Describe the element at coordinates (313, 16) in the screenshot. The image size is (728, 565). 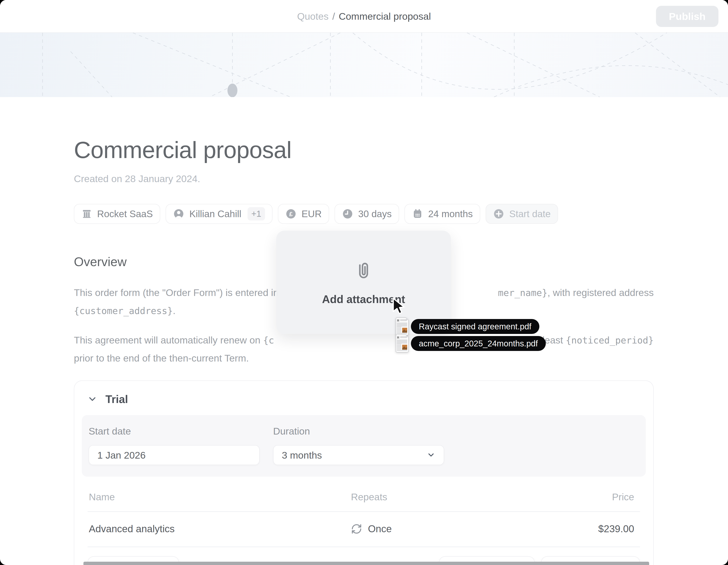
I see `breadcrumb-quotes: Quotes` at that location.